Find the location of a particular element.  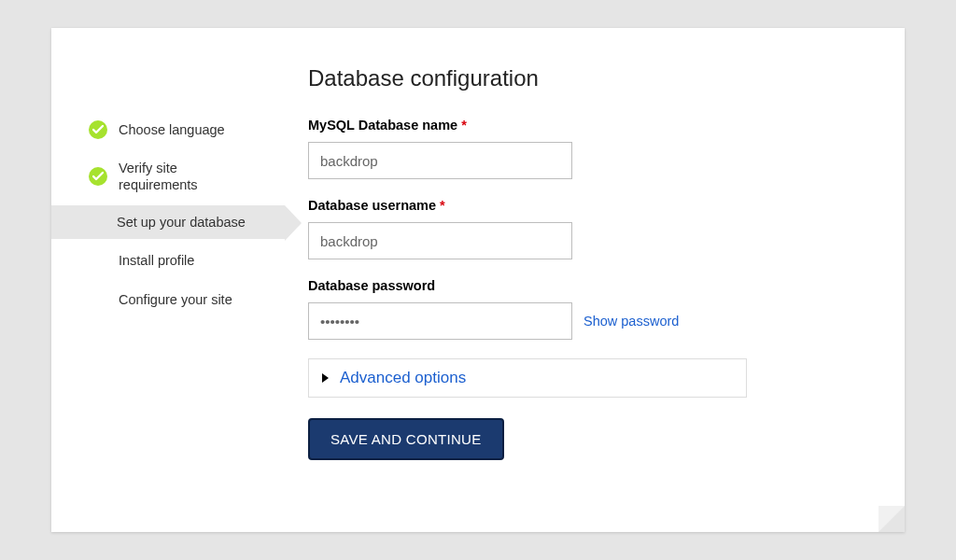

db-name-input is located at coordinates (441, 161).